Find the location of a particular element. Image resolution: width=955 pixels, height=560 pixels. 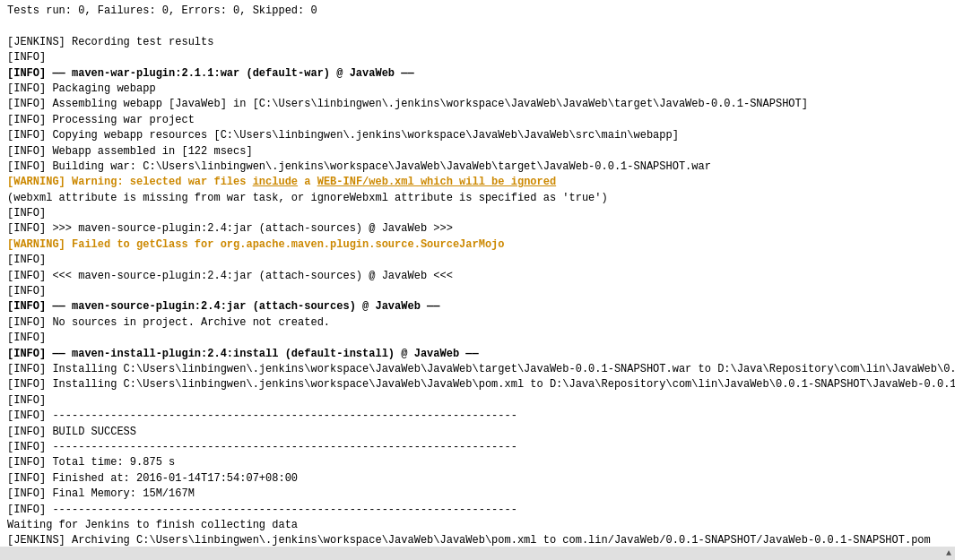

console-line: [INFO] —— maven-source-plugin:2.4:jar (a… is located at coordinates (477, 306).